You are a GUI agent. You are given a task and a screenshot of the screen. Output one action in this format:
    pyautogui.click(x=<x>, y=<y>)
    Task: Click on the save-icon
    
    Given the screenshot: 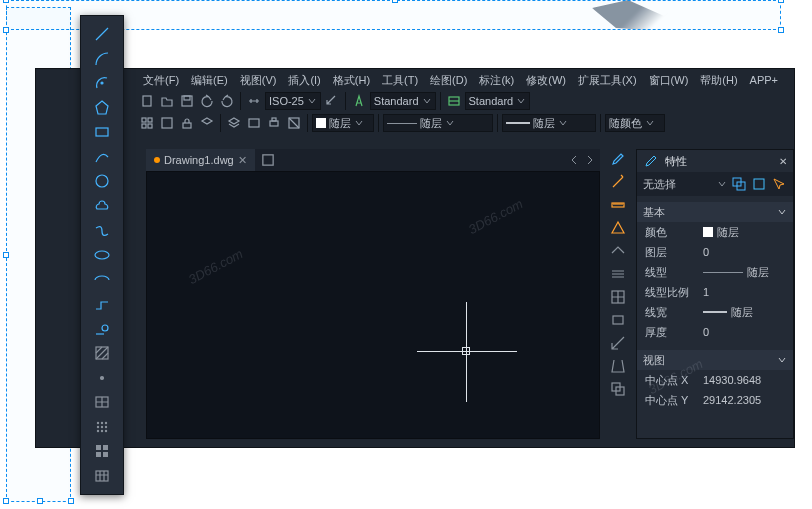 What is the action you would take?
    pyautogui.click(x=187, y=101)
    